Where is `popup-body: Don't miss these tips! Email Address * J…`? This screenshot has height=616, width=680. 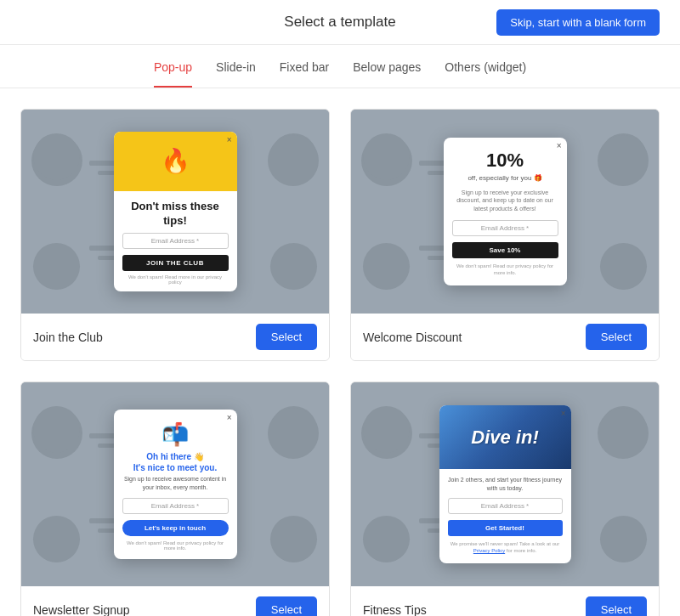
popup-body: Don't miss these tips! Email Address * J… is located at coordinates (175, 241).